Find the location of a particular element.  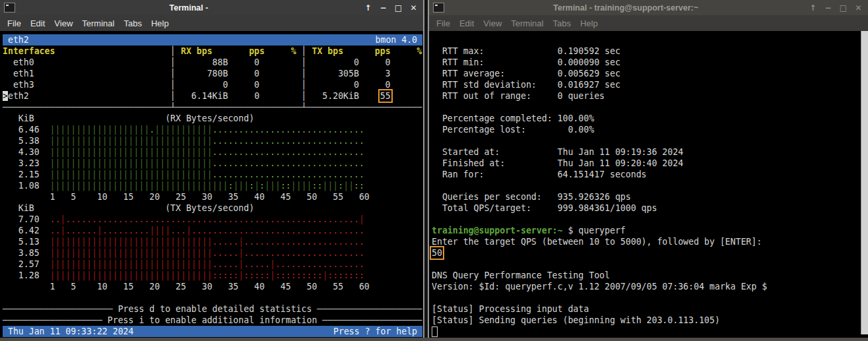

hint-detailed-stats: ───────────────────── Press d to enable … is located at coordinates (213, 309).